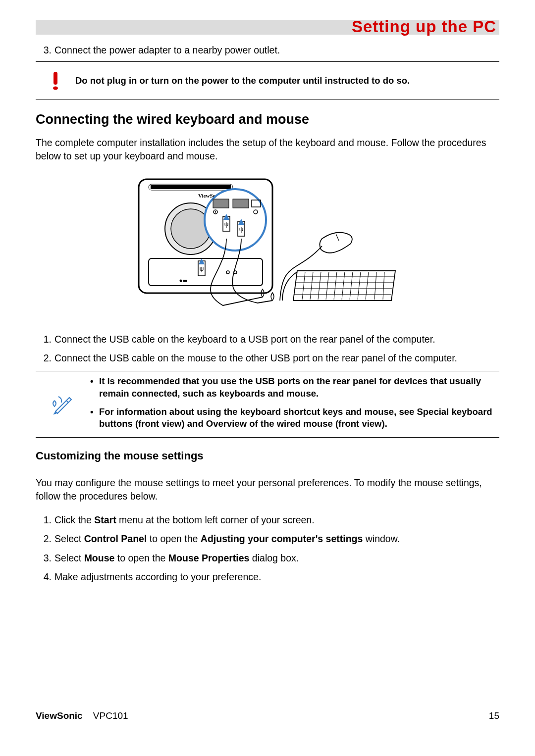 The height and width of the screenshot is (756, 535). Describe the element at coordinates (111, 716) in the screenshot. I see `footer-model-value: VPC101` at that location.